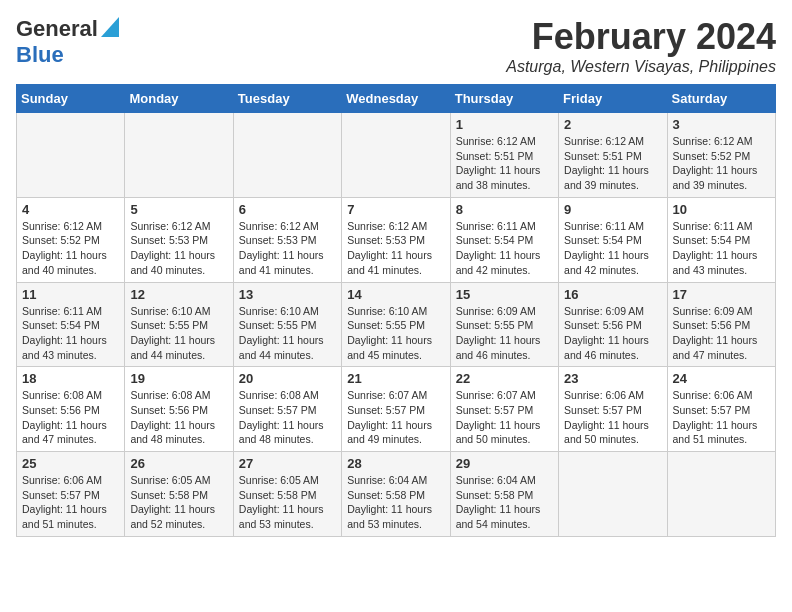 The height and width of the screenshot is (612, 792). What do you see at coordinates (613, 410) in the screenshot?
I see `calendar-cell: 23Sunrise: 6:06 AMSunset: 5:57 PMDayligh…` at bounding box center [613, 410].